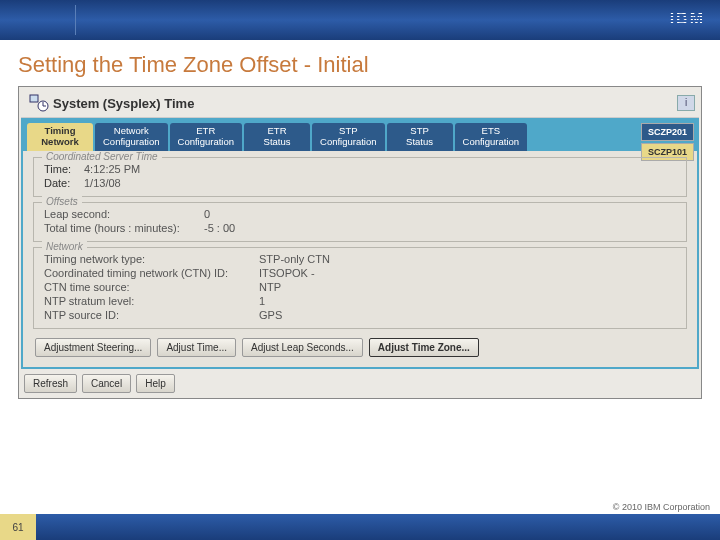 The height and width of the screenshot is (540, 720). What do you see at coordinates (124, 214) in the screenshot?
I see `leap-second-label: Leap second:` at bounding box center [124, 214].